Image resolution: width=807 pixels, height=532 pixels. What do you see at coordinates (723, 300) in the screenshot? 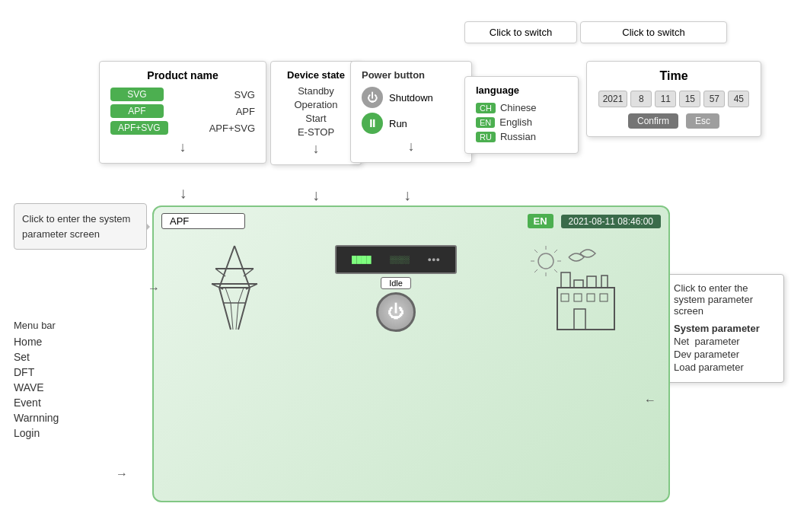
I see `sys-param-right-text: Click to enter the system parameter scre…` at bounding box center [723, 300].